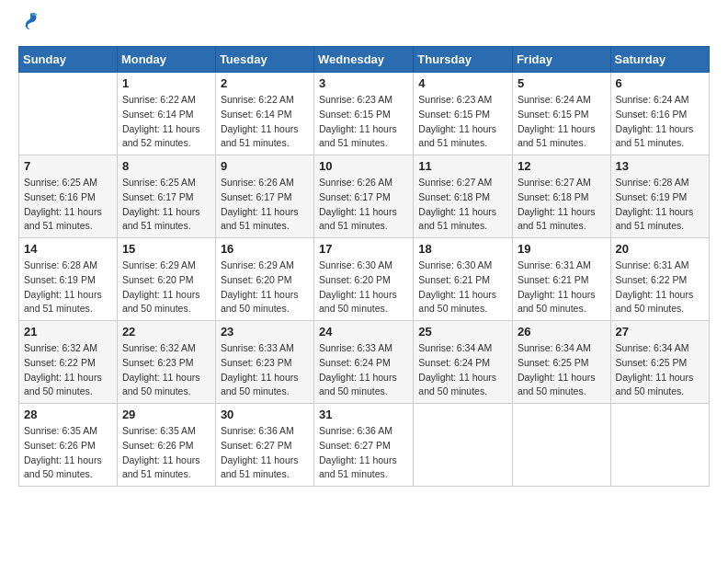 This screenshot has width=728, height=563. What do you see at coordinates (660, 362) in the screenshot?
I see `calendar-cell: 27 Sunrise: 6:34 AM Sunset: 6:25 PM Dayl…` at bounding box center [660, 362].